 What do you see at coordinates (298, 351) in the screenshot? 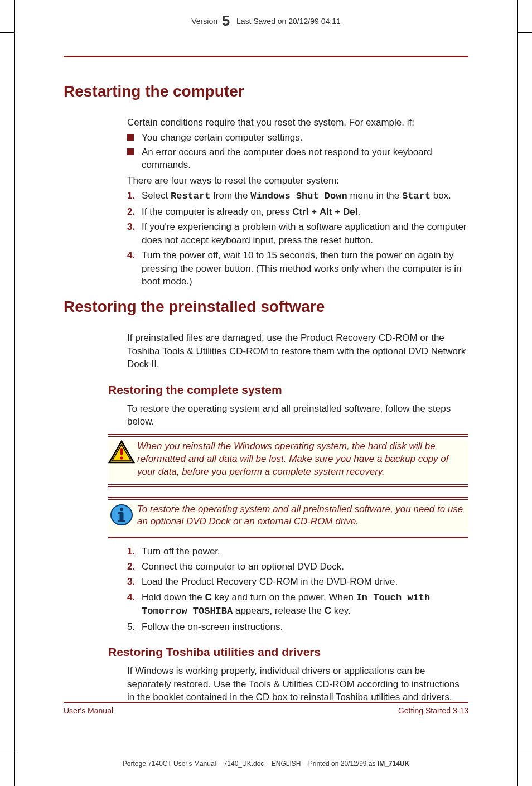
I see `para: If preinstalled files are damaged, use t…` at bounding box center [298, 351].